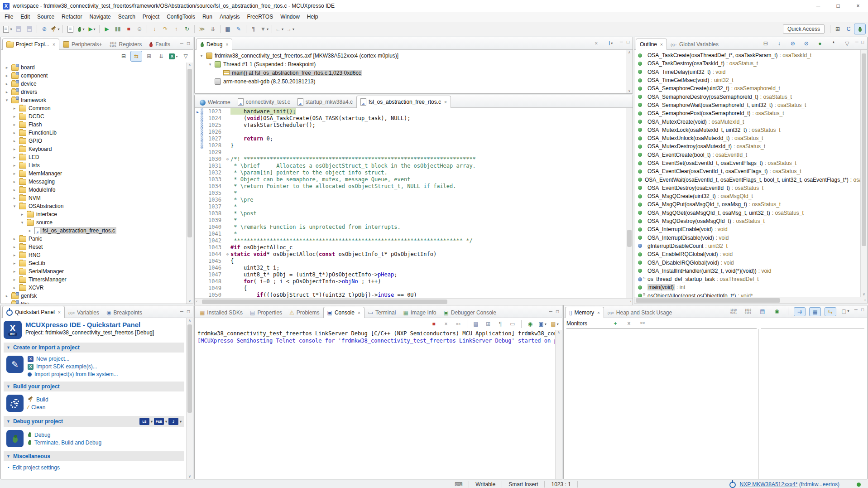  What do you see at coordinates (747, 262) in the screenshot?
I see `outline-item: OSA_DisableIRQGlobal(void) : void` at bounding box center [747, 262].